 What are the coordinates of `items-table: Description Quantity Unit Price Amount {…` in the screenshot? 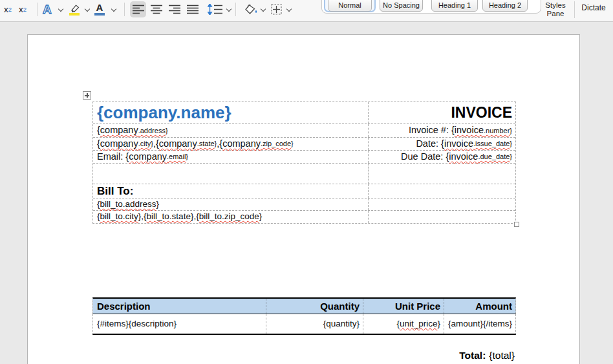 It's located at (304, 316).